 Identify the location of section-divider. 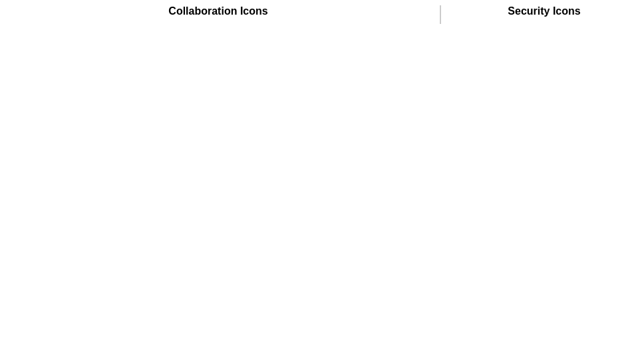
(440, 15).